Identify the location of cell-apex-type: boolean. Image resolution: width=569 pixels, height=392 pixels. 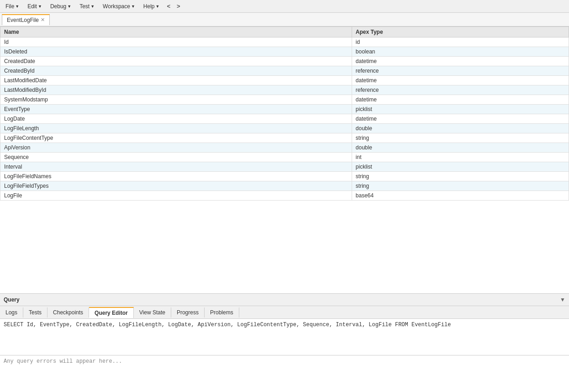
(460, 52).